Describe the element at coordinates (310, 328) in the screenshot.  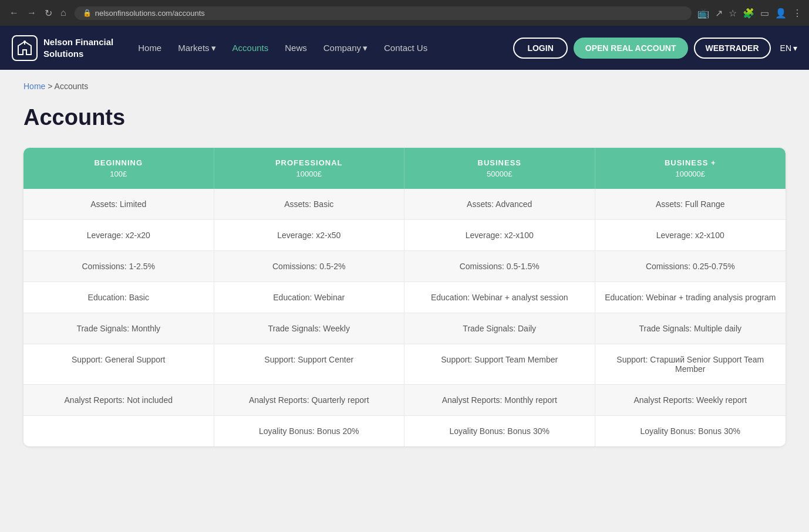
I see `cell-4-1: Trade Signals: Weekly` at that location.